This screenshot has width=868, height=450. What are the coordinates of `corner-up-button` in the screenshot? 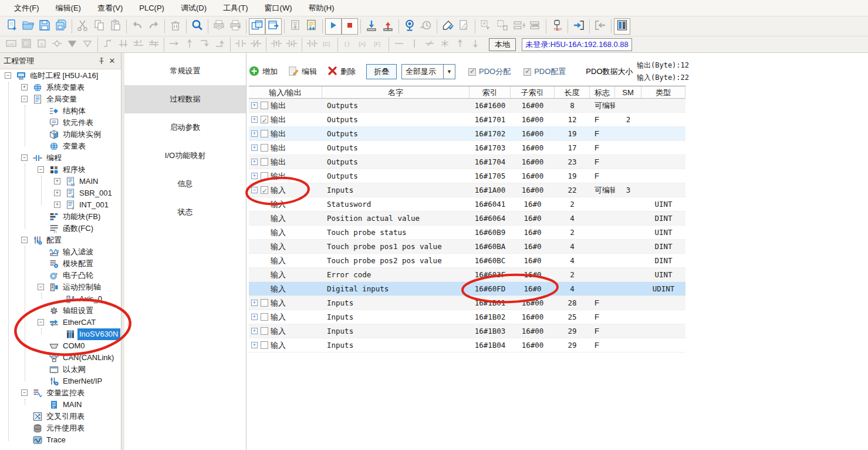 It's located at (220, 45).